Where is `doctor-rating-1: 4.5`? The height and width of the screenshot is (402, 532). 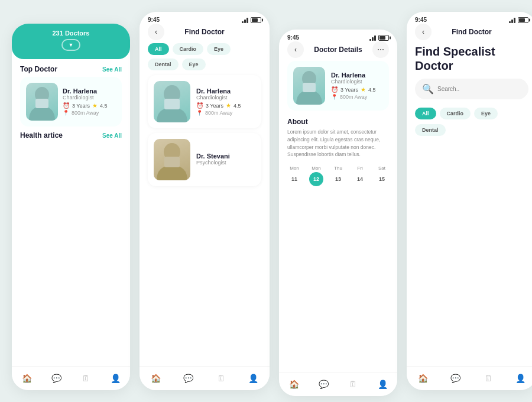 doctor-rating-1: 4.5 is located at coordinates (104, 106).